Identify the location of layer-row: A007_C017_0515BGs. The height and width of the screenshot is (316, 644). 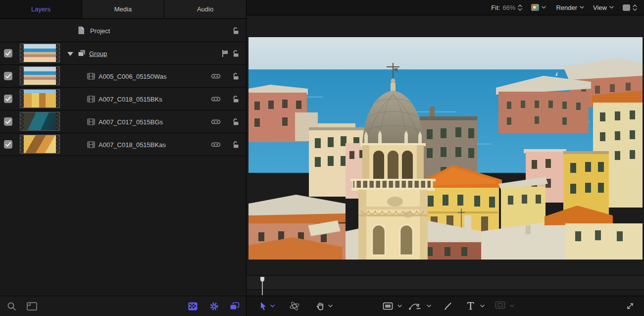
(123, 122).